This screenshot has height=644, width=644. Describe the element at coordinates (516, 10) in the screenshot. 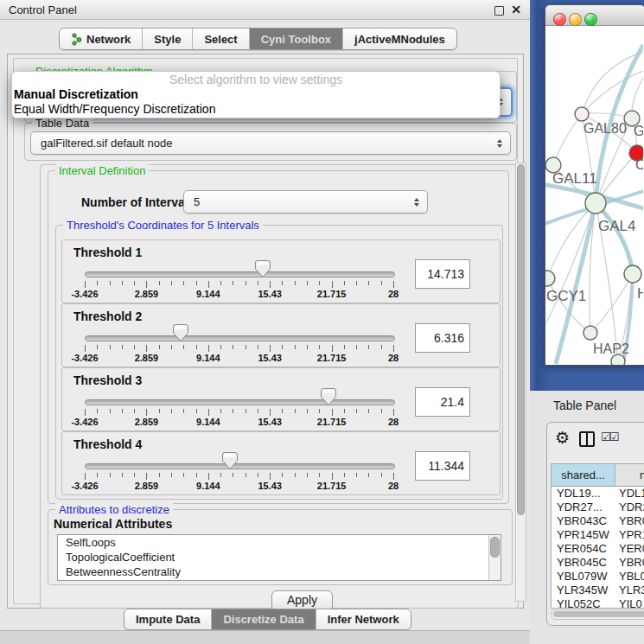

I see `close-icon: ✕` at that location.